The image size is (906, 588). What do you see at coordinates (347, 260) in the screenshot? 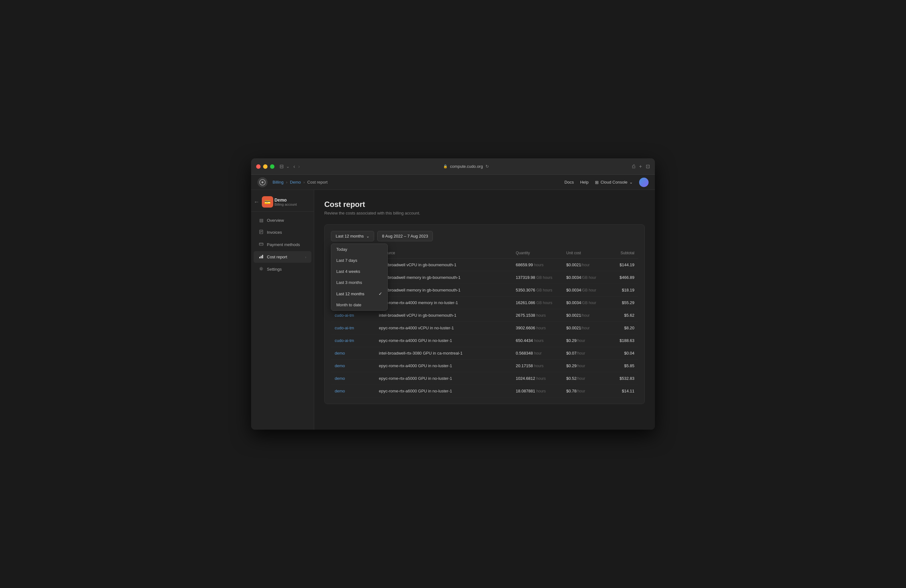
I see `last7days-label: Last 7 days` at bounding box center [347, 260].